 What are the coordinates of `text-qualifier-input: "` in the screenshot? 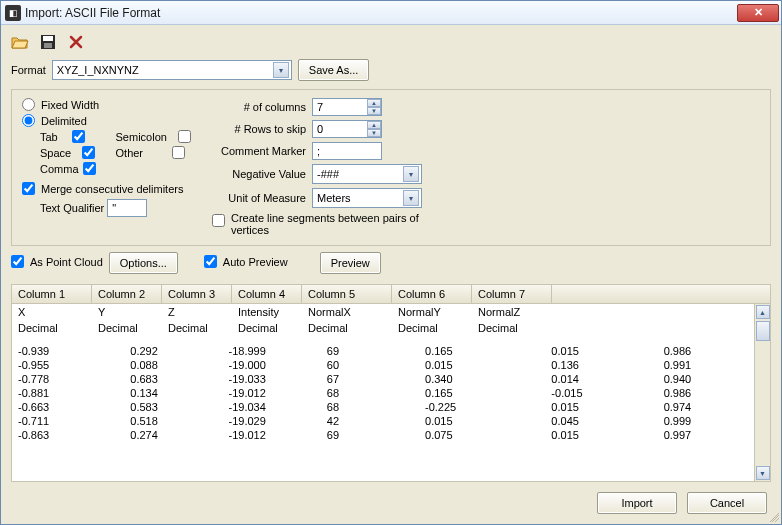 It's located at (127, 208).